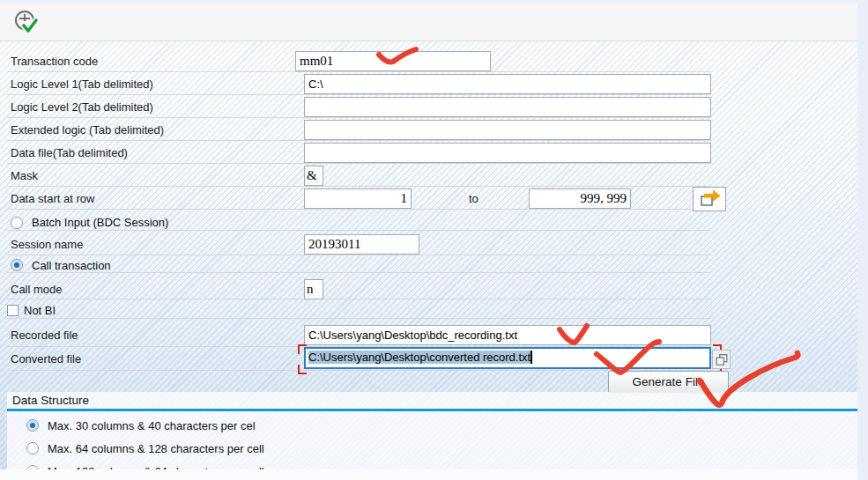  What do you see at coordinates (40, 310) in the screenshot?
I see `not-bi-checkbox-label: Not BI` at bounding box center [40, 310].